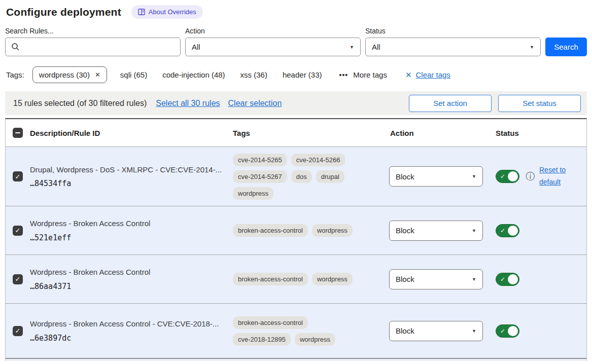 The height and width of the screenshot is (364, 592). Describe the element at coordinates (296, 359) in the screenshot. I see `table-bottom-edge` at that location.